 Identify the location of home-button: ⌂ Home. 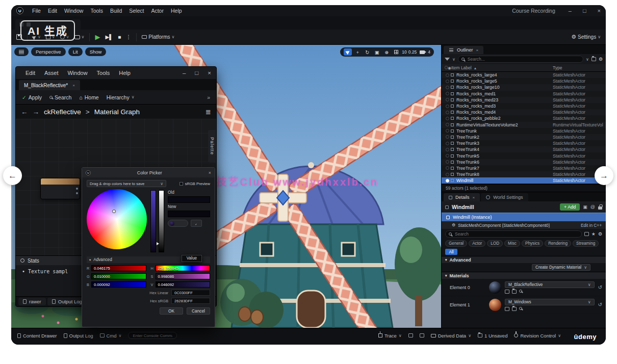
(89, 97).